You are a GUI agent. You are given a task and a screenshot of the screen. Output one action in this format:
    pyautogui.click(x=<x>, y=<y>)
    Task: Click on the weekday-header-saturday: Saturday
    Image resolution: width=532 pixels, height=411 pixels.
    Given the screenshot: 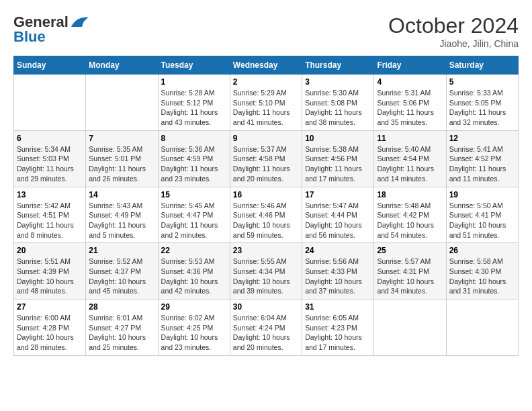 What is the action you would take?
    pyautogui.click(x=482, y=66)
    